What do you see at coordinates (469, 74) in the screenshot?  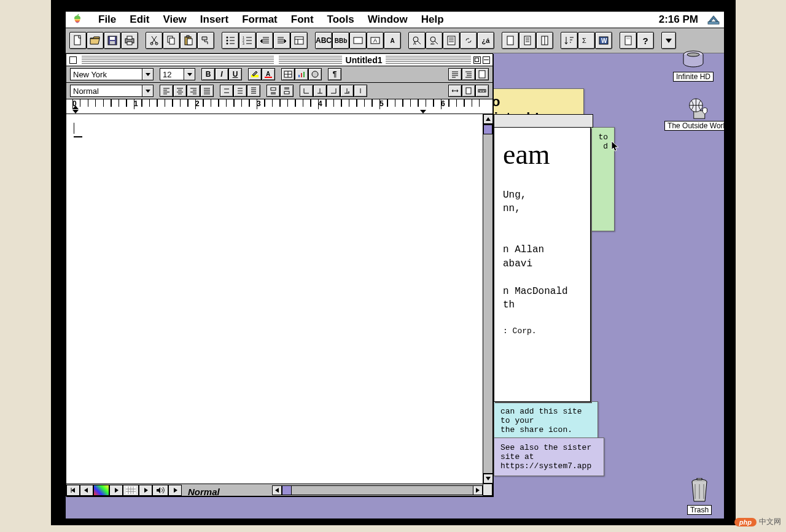 I see `view-outline-button` at bounding box center [469, 74].